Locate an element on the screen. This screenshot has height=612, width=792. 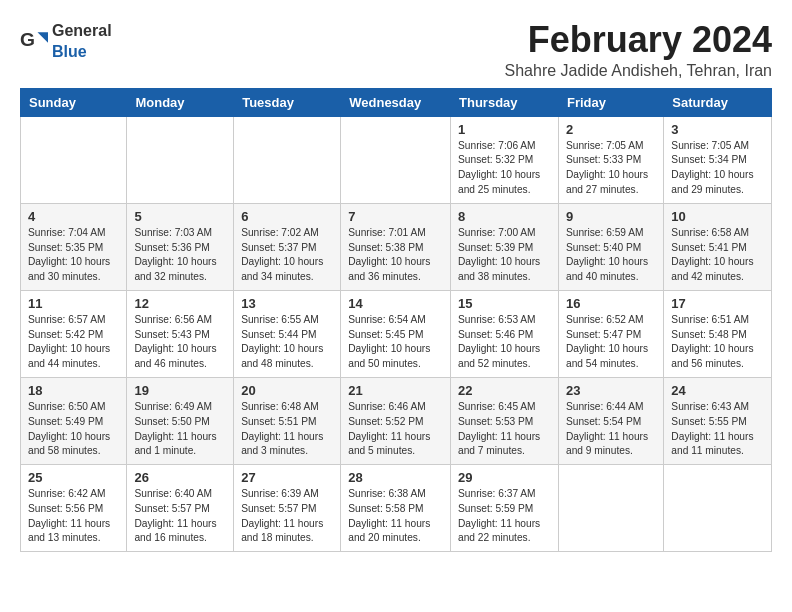
day-info: Sunrise: 7:03 AM Sunset: 5:36 PM Dayligh… is located at coordinates (180, 256).